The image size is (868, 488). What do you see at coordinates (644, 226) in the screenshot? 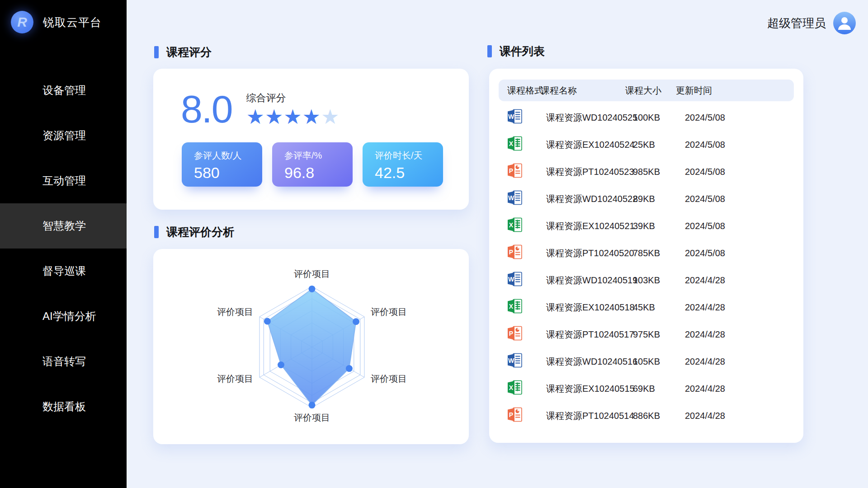
I see `course-size-cell: 39KB` at bounding box center [644, 226].